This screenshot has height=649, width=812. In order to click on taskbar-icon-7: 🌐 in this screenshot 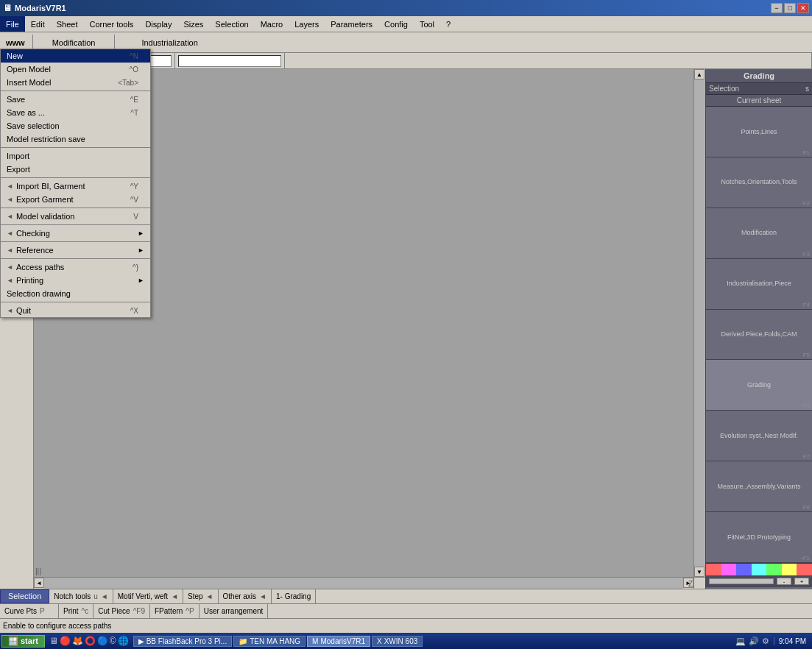, I will do `click(124, 641)`.